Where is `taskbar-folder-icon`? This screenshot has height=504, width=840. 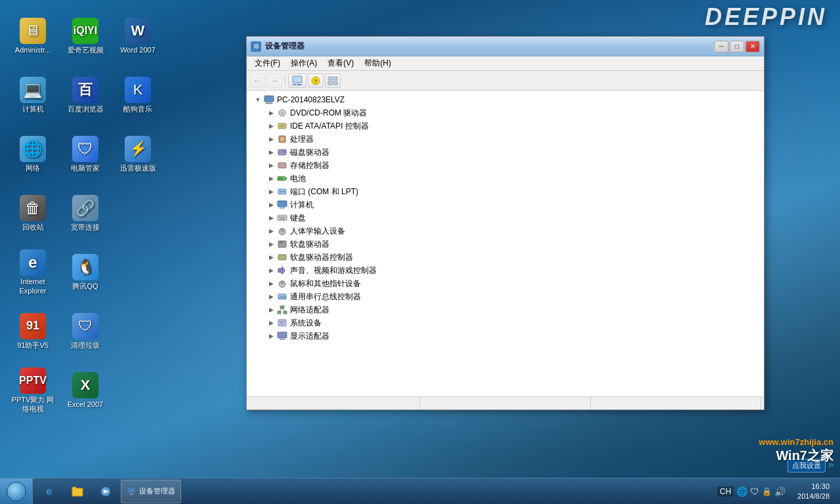
taskbar-folder-icon is located at coordinates (77, 492).